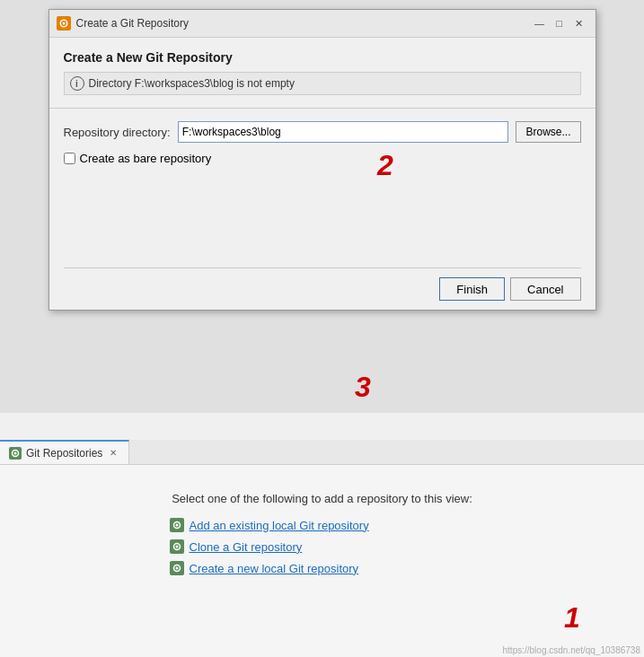 The height and width of the screenshot is (657, 644). What do you see at coordinates (279, 526) in the screenshot?
I see `link-add-existing: Add an existing local Git repository` at bounding box center [279, 526].